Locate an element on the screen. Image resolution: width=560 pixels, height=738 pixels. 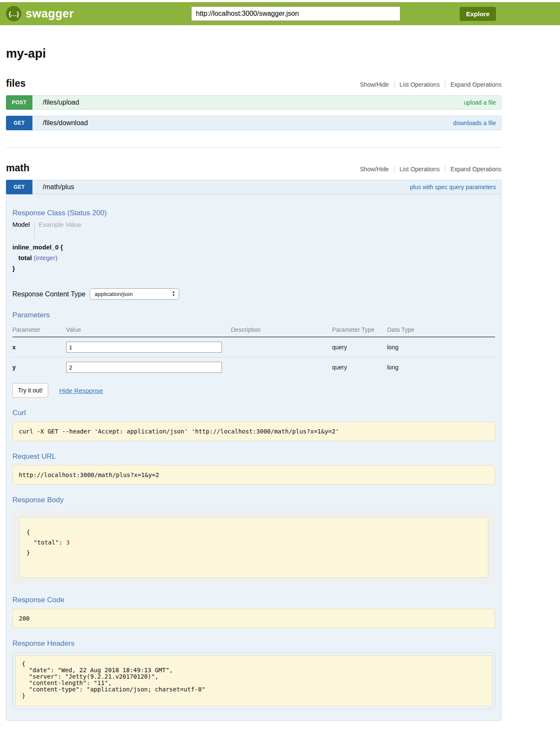
parameters-heading: Parameters is located at coordinates (254, 315).